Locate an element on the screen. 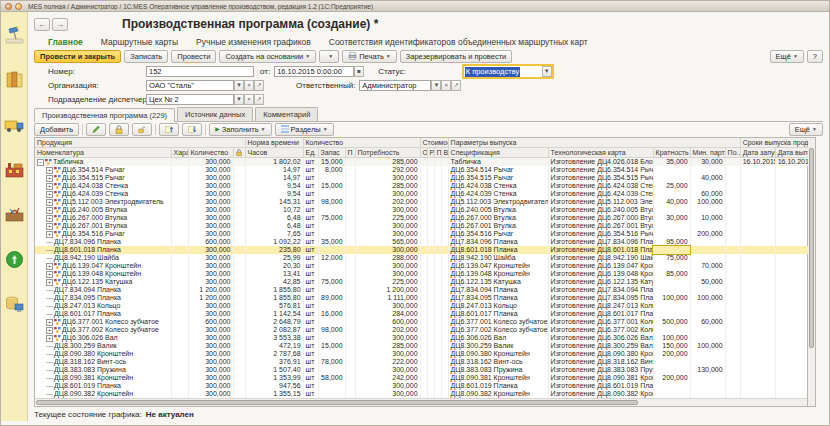 The image size is (830, 426). cell-spec: ДЦ6.354.516 Рычаг is located at coordinates (498, 234).